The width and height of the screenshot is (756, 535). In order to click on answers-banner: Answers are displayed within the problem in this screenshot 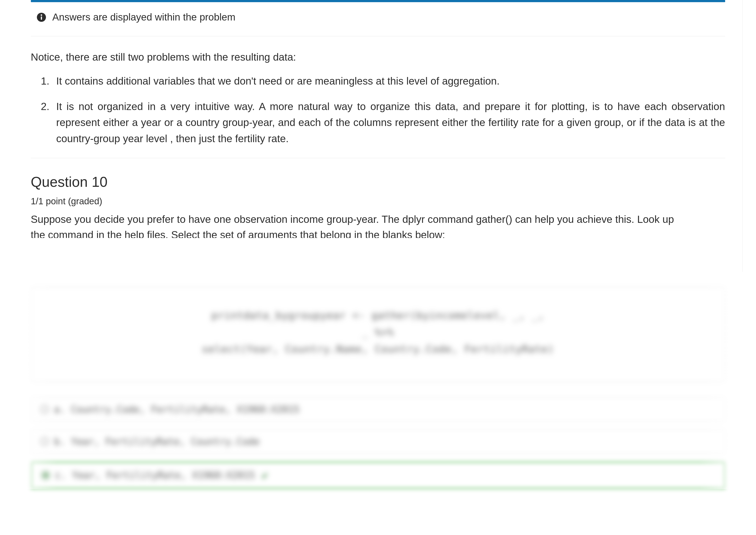, I will do `click(378, 23)`.